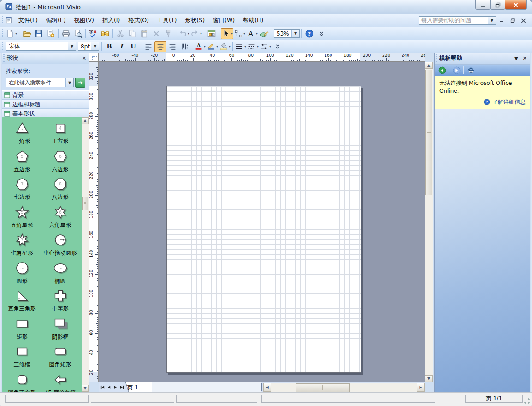 This screenshot has height=406, width=532. Describe the element at coordinates (60, 190) in the screenshot. I see `stencil-shape-octagon: 8八边形` at that location.